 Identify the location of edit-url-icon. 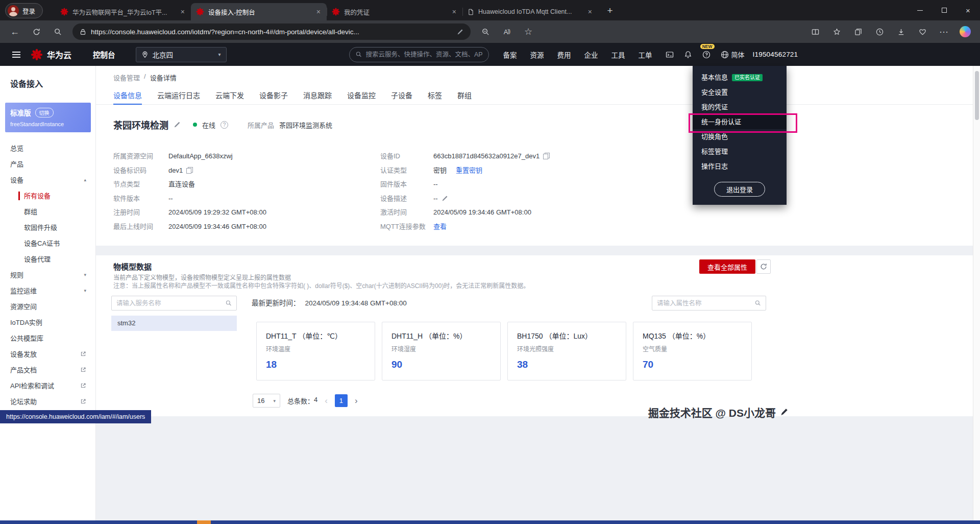
(460, 32).